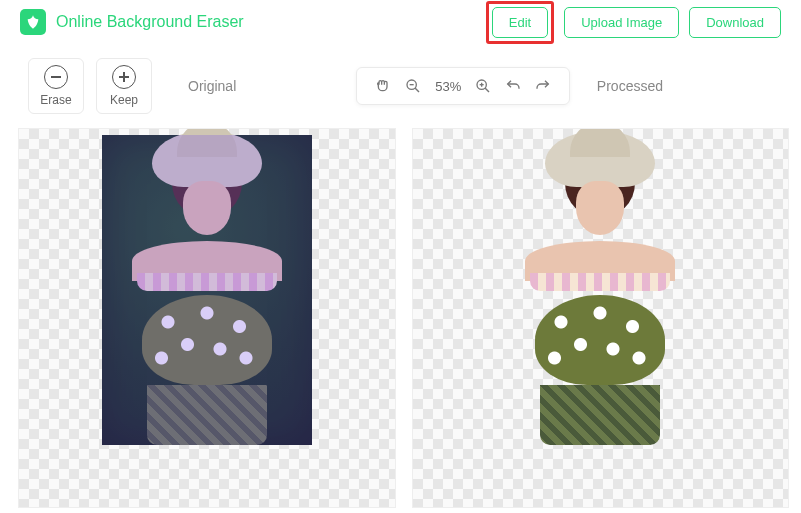 This screenshot has height=513, width=801. Describe the element at coordinates (483, 86) in the screenshot. I see `zoom-in-icon` at that location.